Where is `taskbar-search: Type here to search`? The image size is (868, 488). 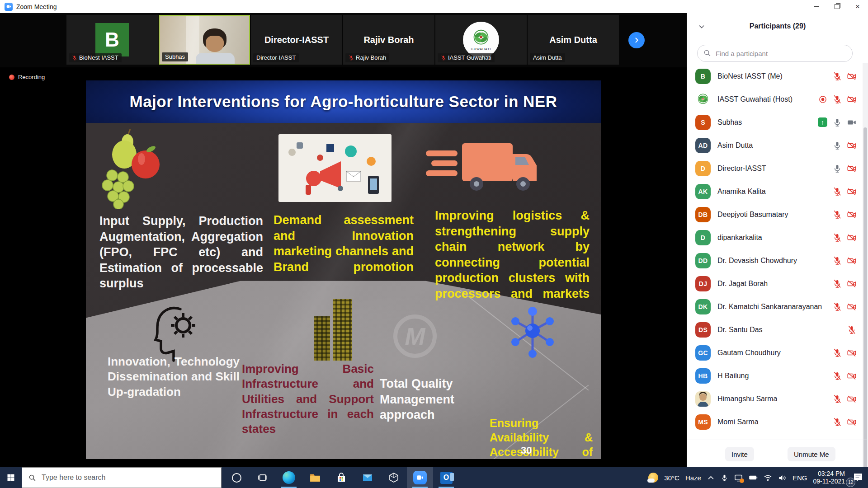 taskbar-search: Type here to search is located at coordinates (122, 478).